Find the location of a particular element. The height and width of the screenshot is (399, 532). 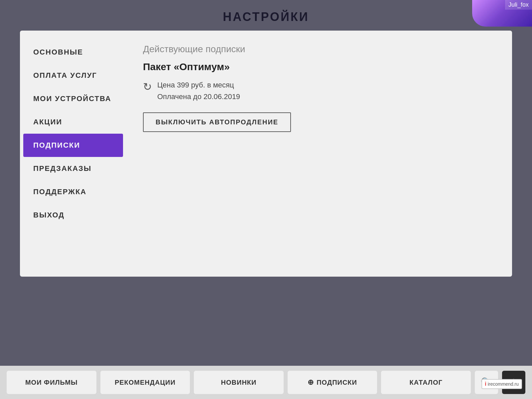

sidebar-item-aktsii: АКЦИИ is located at coordinates (73, 122).